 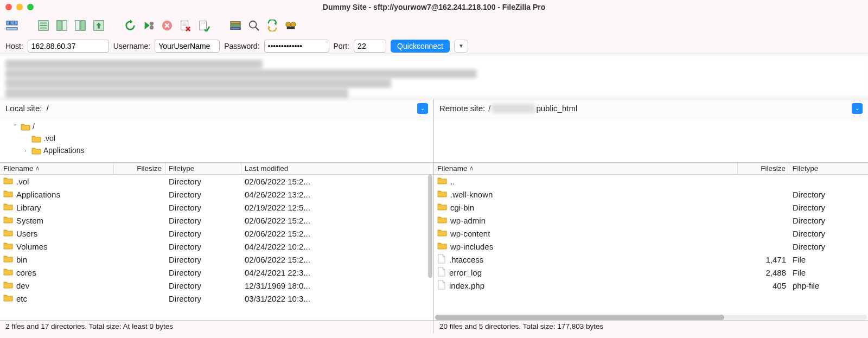 I want to click on list-item: coresDirectory04/24/2021 22:3..., so click(x=217, y=272).